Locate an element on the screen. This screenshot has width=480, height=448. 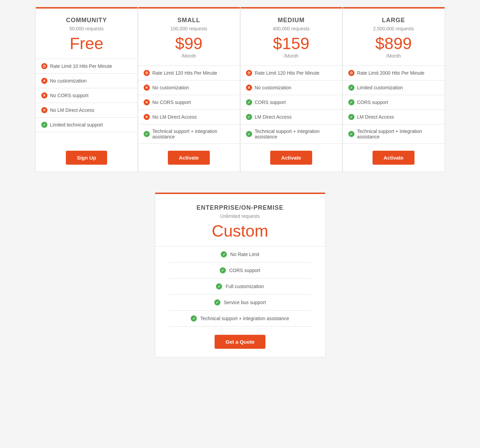
feature-text: Full customization is located at coordinates (245, 286).